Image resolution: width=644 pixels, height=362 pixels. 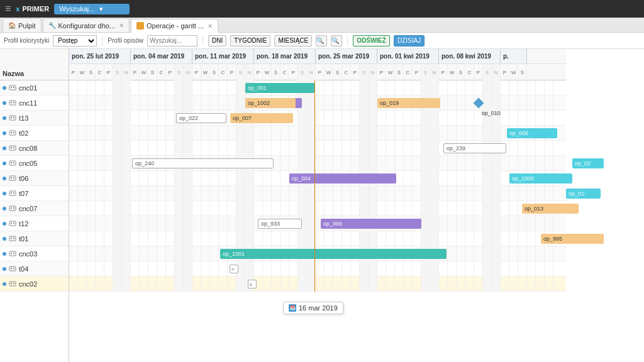 What do you see at coordinates (34, 148) in the screenshot?
I see `row-name-cnc08: cnc08` at bounding box center [34, 148].